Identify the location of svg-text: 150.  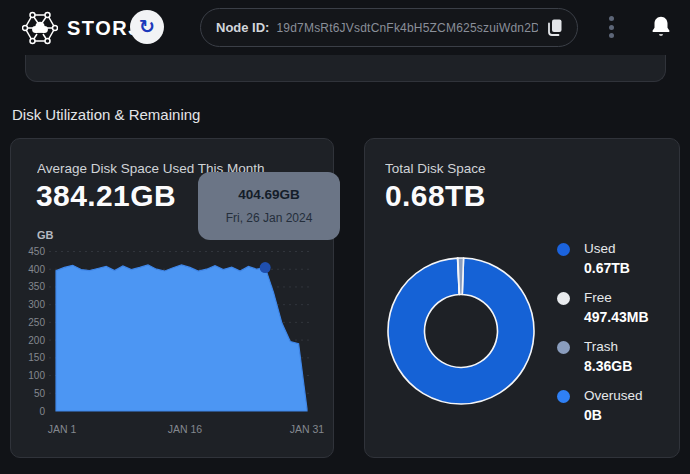
(36, 358).